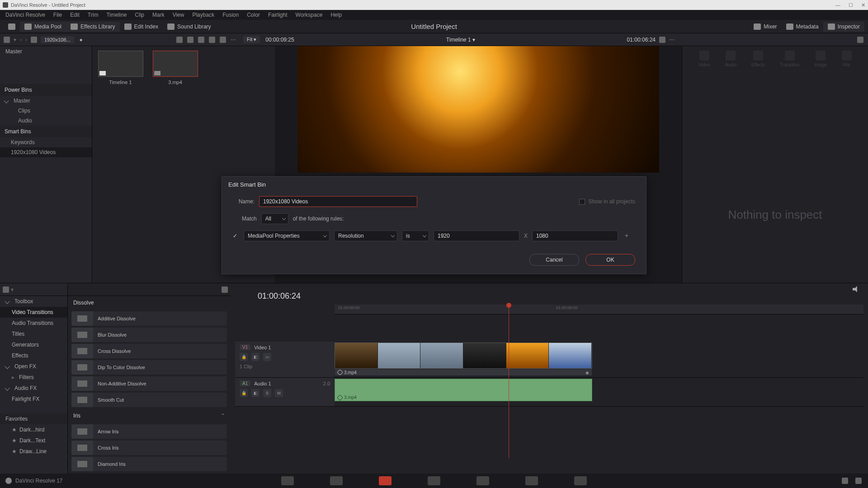 The image size is (868, 488). What do you see at coordinates (57, 40) in the screenshot?
I see `breadcrumb: 1920x108...` at bounding box center [57, 40].